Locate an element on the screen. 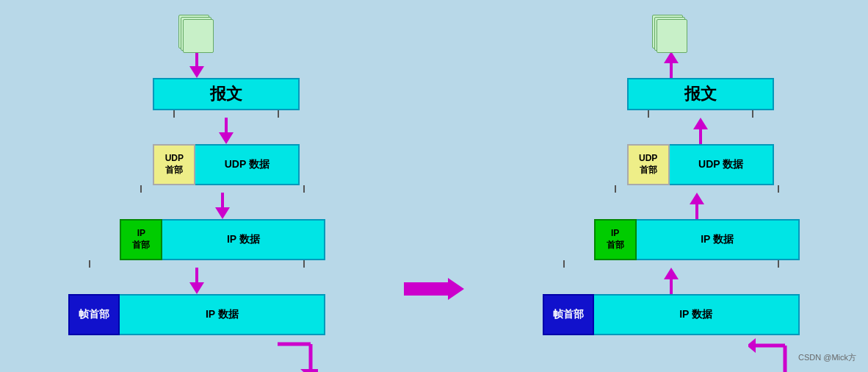 The image size is (868, 372). bawen-row-right: 报文 is located at coordinates (701, 94).